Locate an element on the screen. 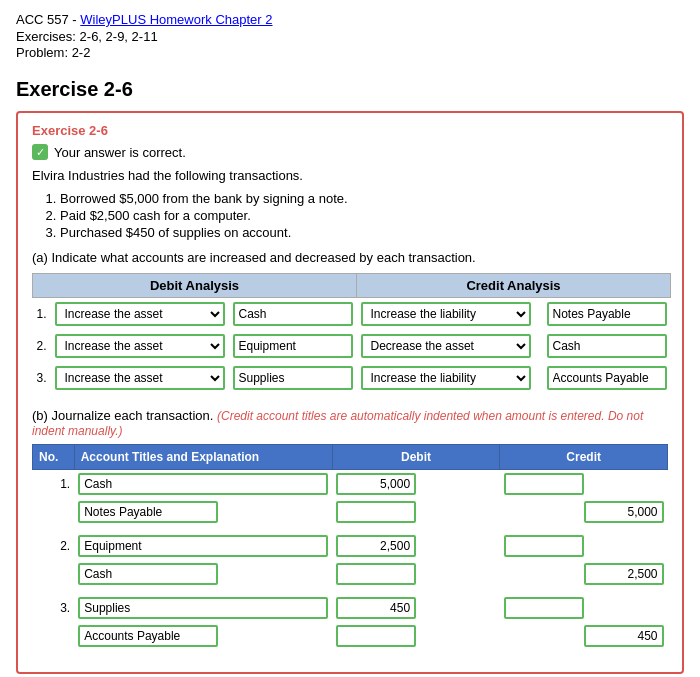 This screenshot has height=677, width=700. col-debit-header: Debit is located at coordinates (416, 458).